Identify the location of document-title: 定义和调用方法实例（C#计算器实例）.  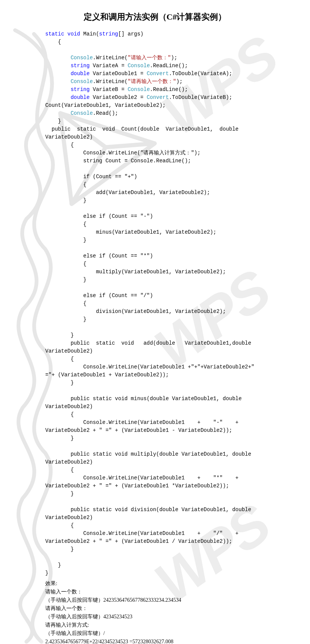
(155, 17).